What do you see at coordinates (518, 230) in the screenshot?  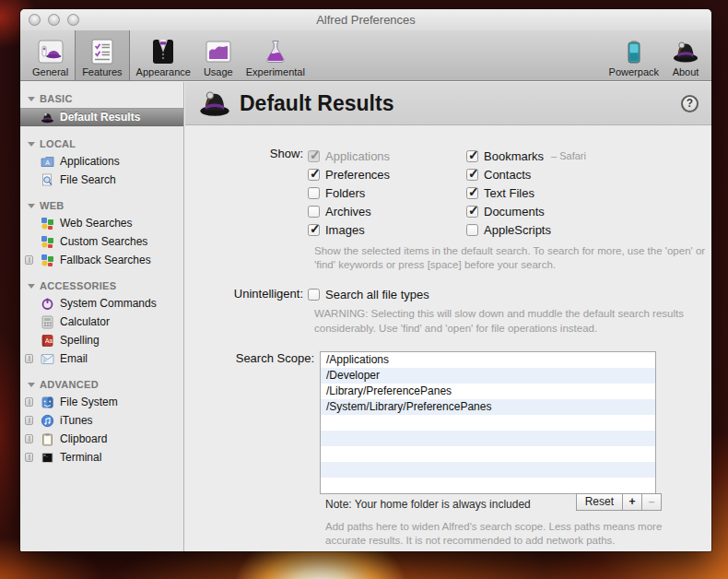 I see `checkbox-label: AppleScripts` at bounding box center [518, 230].